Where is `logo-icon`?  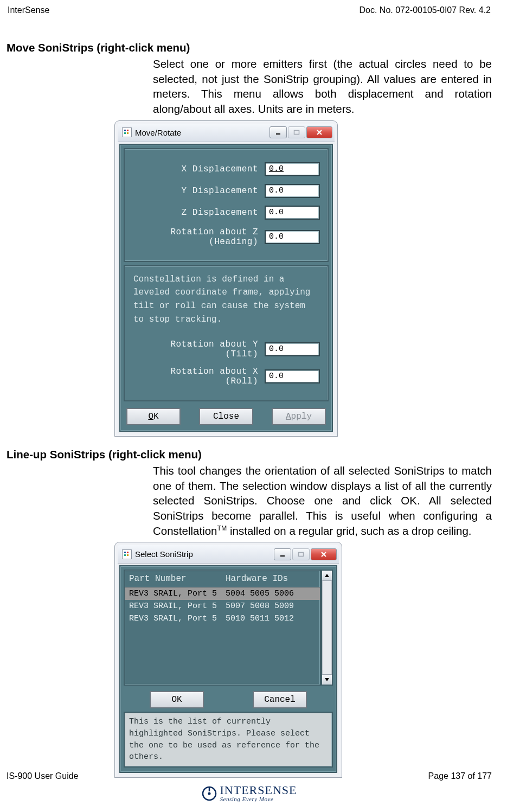 logo-icon is located at coordinates (209, 794).